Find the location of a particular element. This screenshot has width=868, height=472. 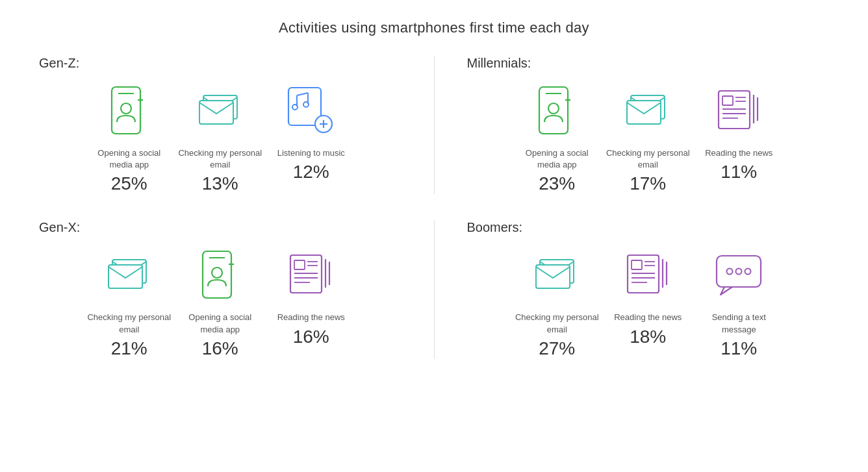

section-genx: Gen-X: Checking my personal email 21% is located at coordinates (220, 290).